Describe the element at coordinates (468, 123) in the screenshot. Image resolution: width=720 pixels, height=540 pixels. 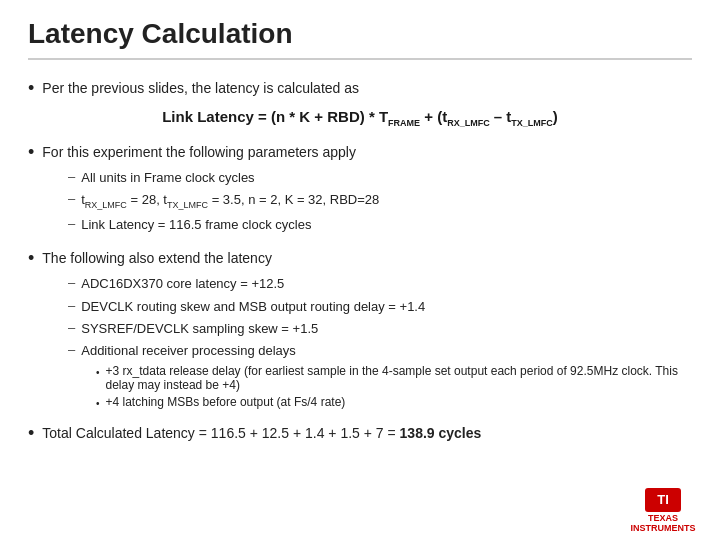
I see `formula-sub-rx: RX_LMFC` at that location.